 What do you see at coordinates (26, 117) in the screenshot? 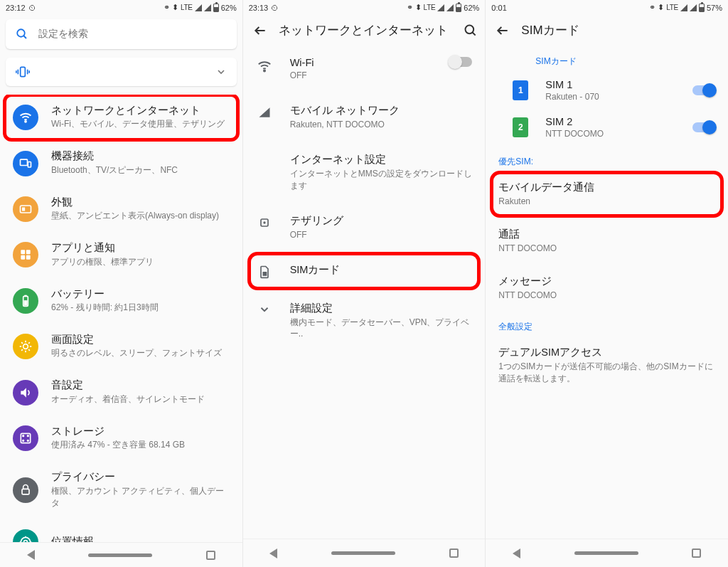
I see `wifi-icon` at bounding box center [26, 117].